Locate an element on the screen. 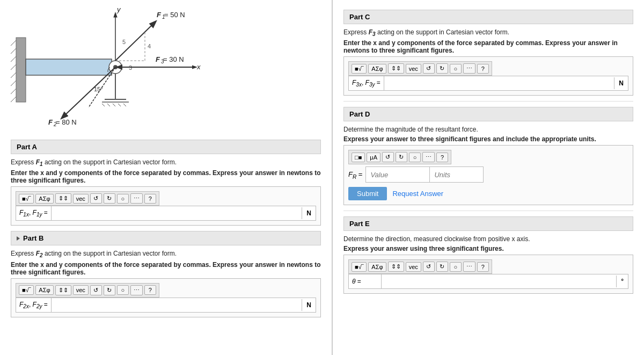  part-c-toolbar-circle-btn: ○ is located at coordinates (456, 69).